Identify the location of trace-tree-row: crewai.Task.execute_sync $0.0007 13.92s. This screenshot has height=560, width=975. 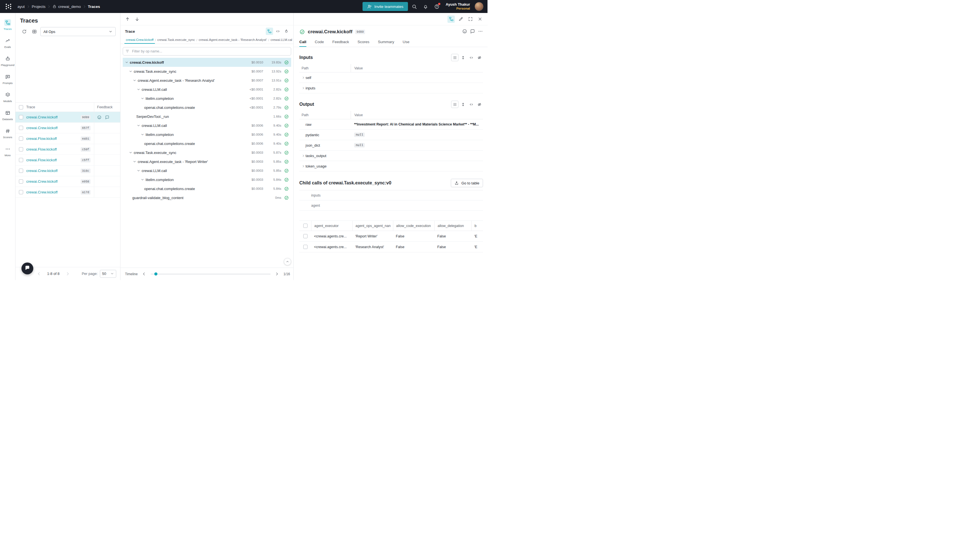
(207, 72).